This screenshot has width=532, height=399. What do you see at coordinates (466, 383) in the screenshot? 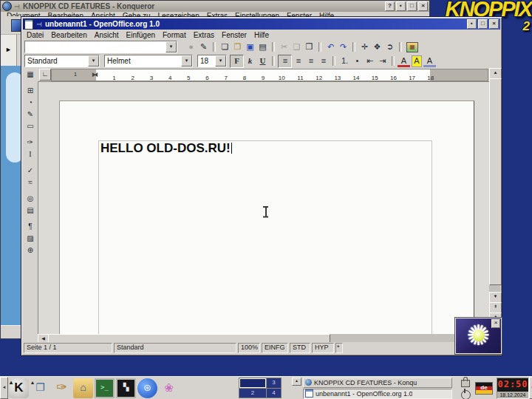
I see `lock-icon` at bounding box center [466, 383].